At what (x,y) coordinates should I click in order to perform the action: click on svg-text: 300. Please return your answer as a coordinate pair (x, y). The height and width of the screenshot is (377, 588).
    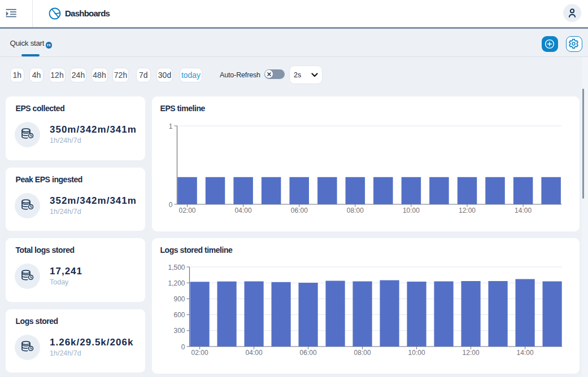
    Looking at the image, I should click on (179, 331).